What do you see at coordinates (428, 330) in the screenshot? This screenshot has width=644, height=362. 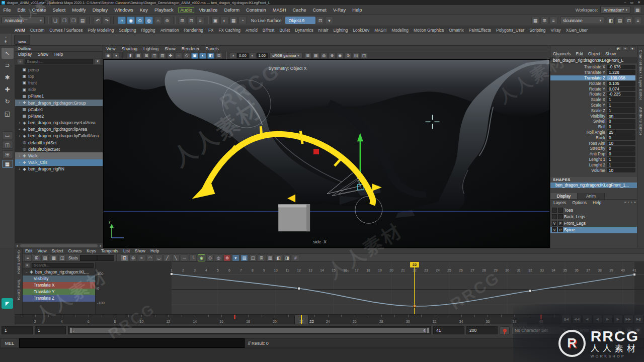 I see `range-handle-right` at bounding box center [428, 330].